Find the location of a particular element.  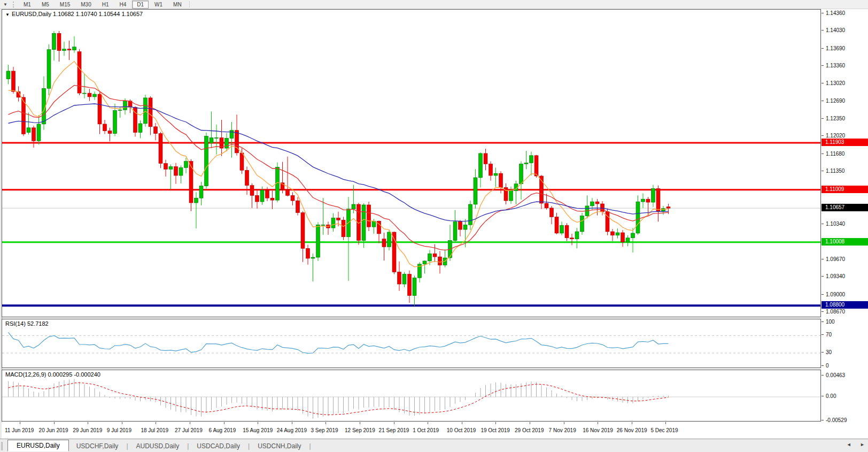

time-axis-label: 26 Nov 2019 is located at coordinates (632, 430).